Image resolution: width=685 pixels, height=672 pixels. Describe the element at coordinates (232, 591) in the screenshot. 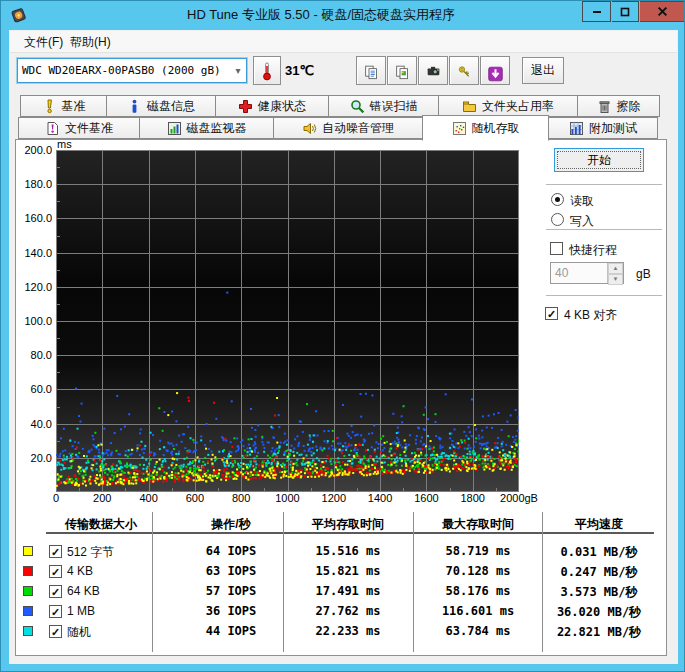

I see `series-iops-value: 57 IOPS` at that location.